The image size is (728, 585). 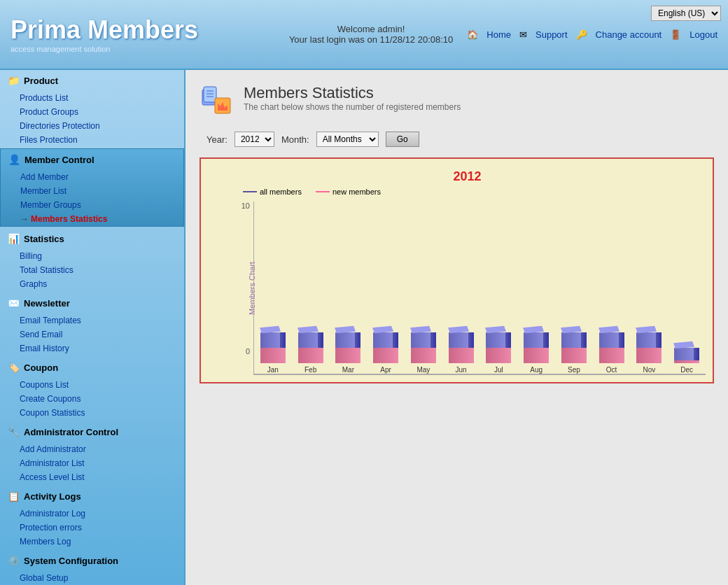 What do you see at coordinates (552, 35) in the screenshot?
I see `support-link: Support` at bounding box center [552, 35].